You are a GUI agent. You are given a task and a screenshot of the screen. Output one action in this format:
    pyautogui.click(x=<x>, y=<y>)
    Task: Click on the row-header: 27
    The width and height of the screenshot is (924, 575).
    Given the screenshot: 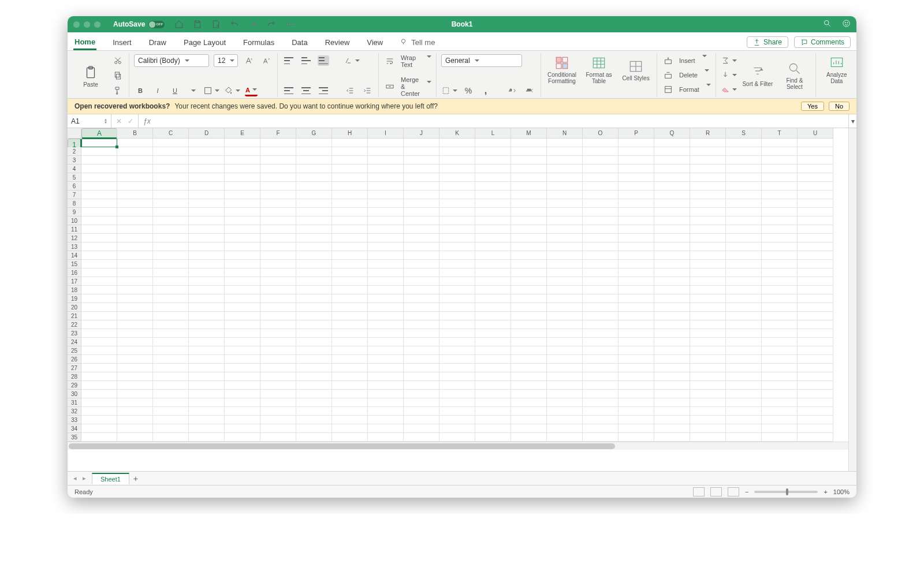 What is the action you would take?
    pyautogui.click(x=74, y=368)
    